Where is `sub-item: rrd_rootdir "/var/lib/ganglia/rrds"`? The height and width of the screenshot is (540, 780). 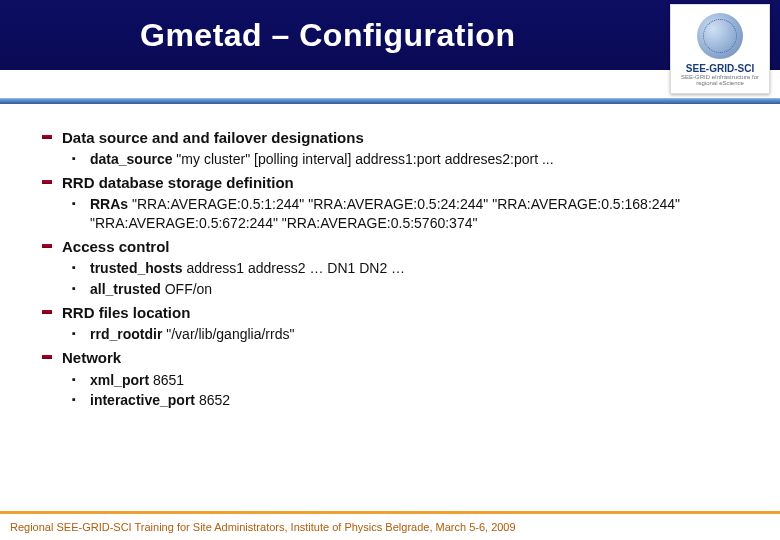
sub-item: rrd_rootdir "/var/lib/ganglia/rrds" is located at coordinates (418, 334).